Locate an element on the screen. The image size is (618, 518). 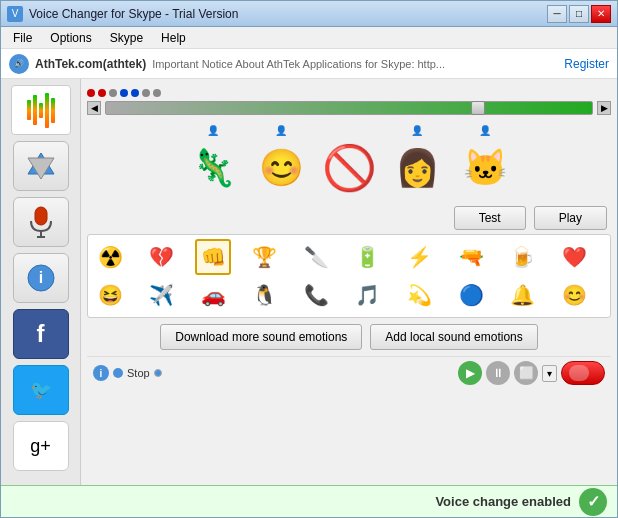
playback-controls: ▶ ⏸ ⬜ ▾ is located at coordinates (532, 373).